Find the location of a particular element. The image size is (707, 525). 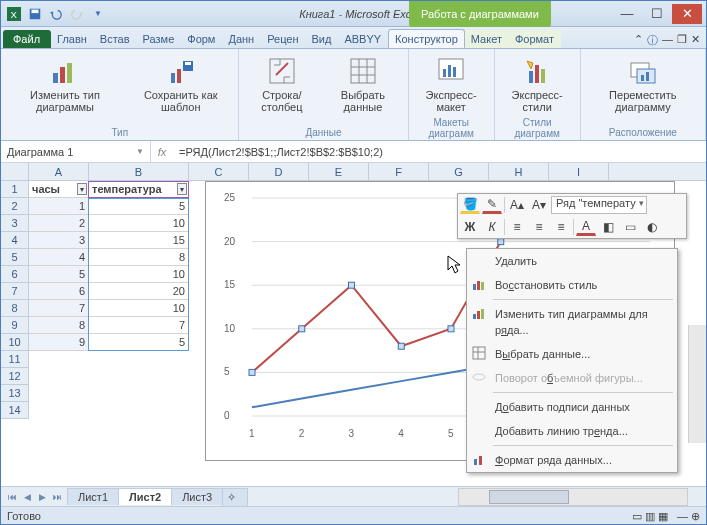

row-header: 1 is located at coordinates (15, 190).